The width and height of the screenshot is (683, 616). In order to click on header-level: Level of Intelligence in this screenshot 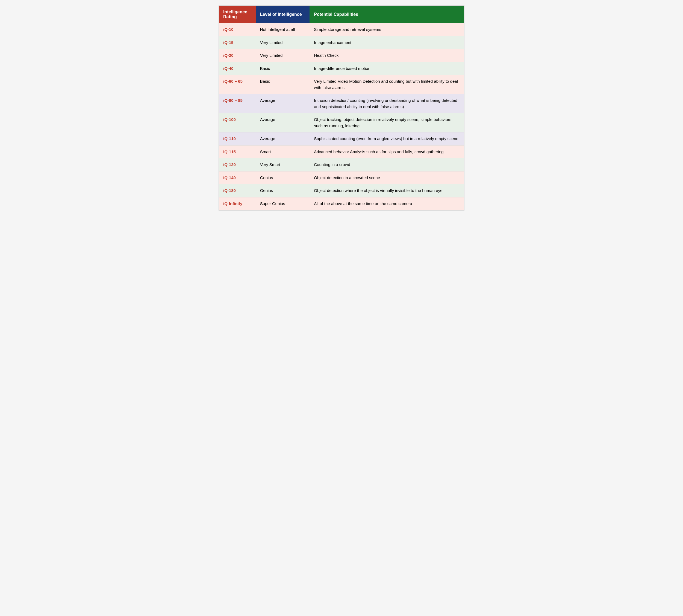, I will do `click(283, 15)`.